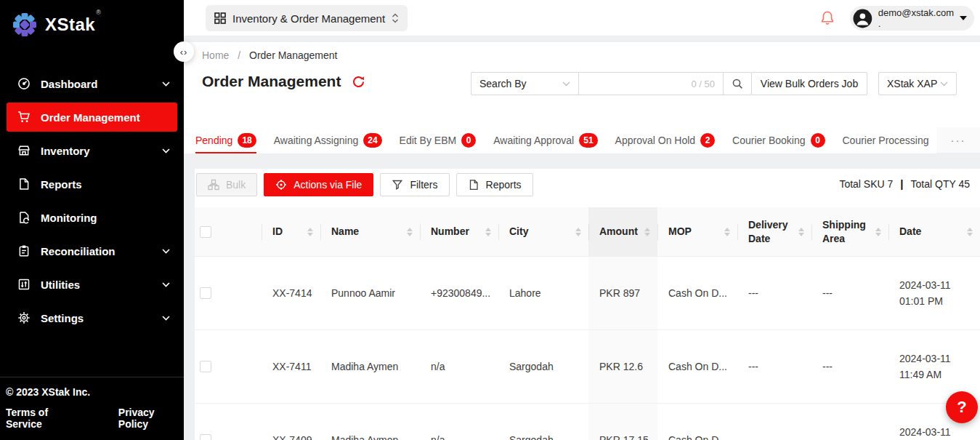 The image size is (980, 440). What do you see at coordinates (636, 84) in the screenshot?
I see `search-input` at bounding box center [636, 84].